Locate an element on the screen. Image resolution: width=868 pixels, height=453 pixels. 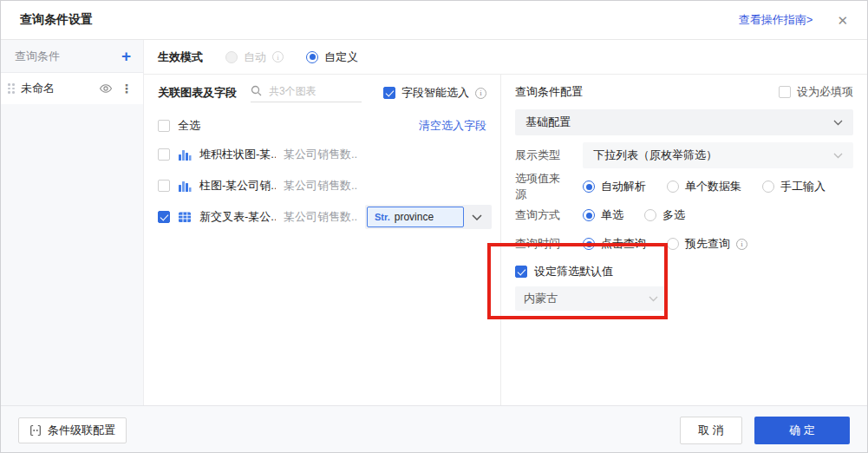
required-checkbox is located at coordinates (785, 92).